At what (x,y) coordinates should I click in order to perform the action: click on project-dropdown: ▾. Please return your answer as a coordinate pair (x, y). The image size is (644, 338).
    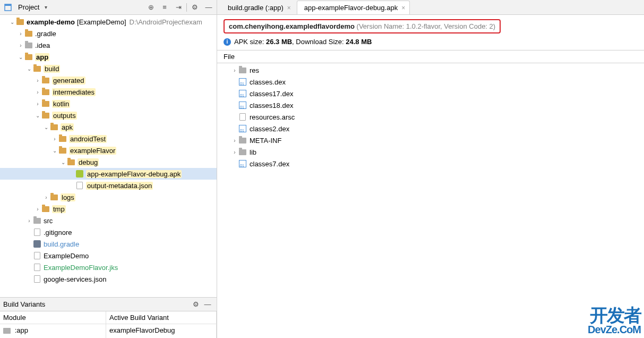
    Looking at the image, I should click on (46, 7).